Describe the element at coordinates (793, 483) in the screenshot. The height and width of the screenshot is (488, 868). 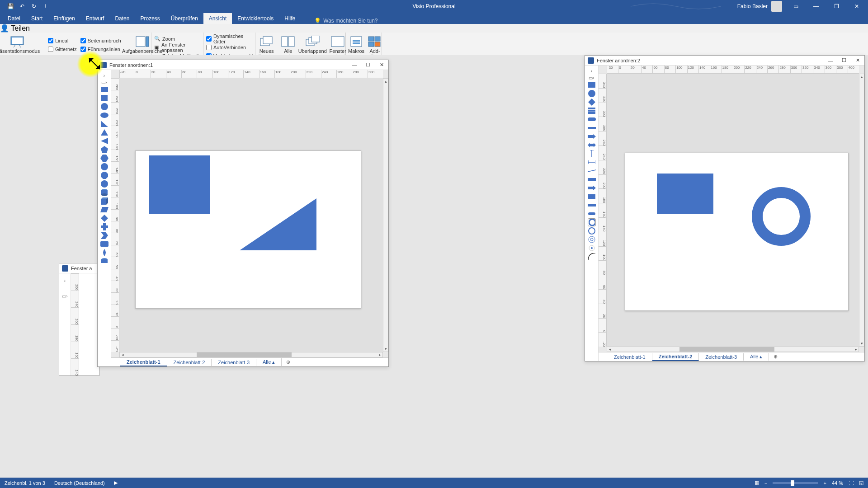
I see `zoom-handle` at that location.